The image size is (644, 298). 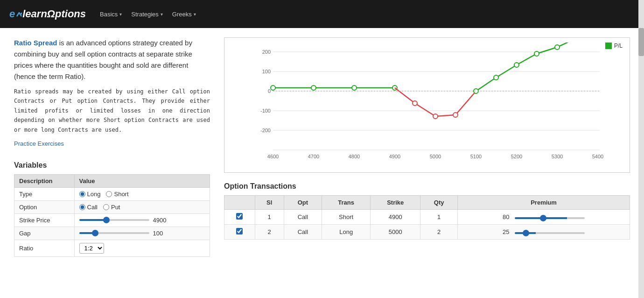 I want to click on ratio-select: 1:2 1:3 2:1 3:1, so click(x=91, y=248).